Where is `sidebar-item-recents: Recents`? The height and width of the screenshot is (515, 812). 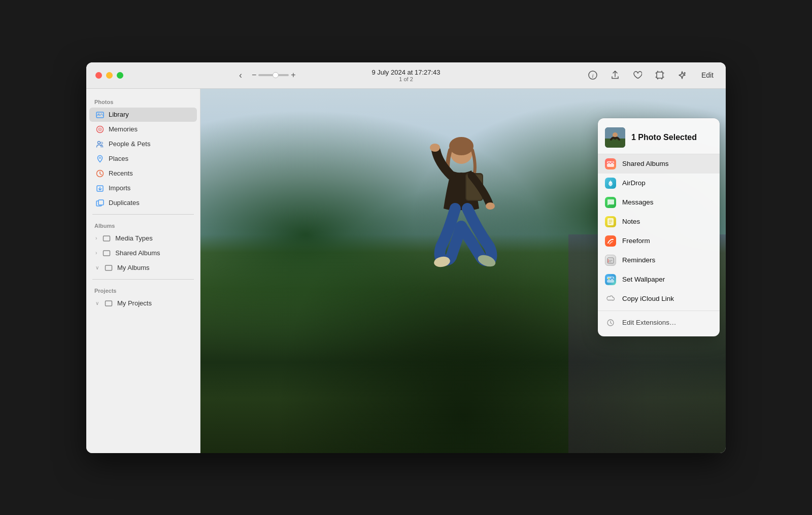
sidebar-item-recents: Recents is located at coordinates (143, 174).